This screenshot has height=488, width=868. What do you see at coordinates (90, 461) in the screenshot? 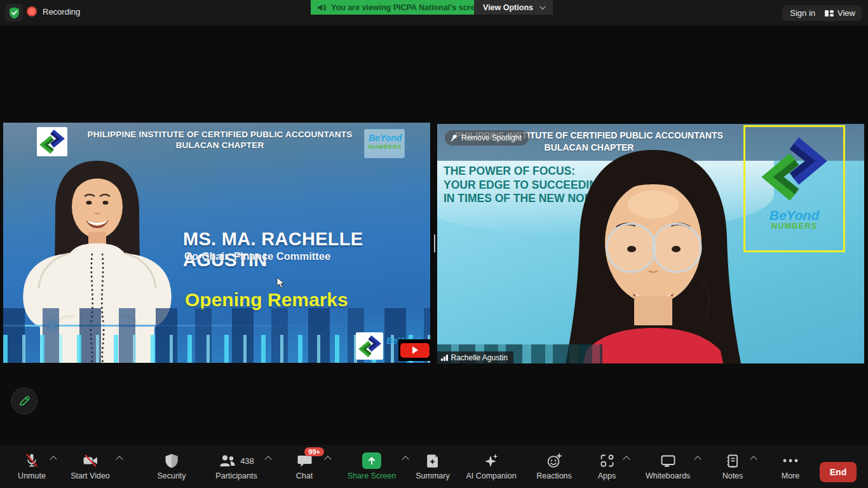
I see `video-off-icon` at bounding box center [90, 461].